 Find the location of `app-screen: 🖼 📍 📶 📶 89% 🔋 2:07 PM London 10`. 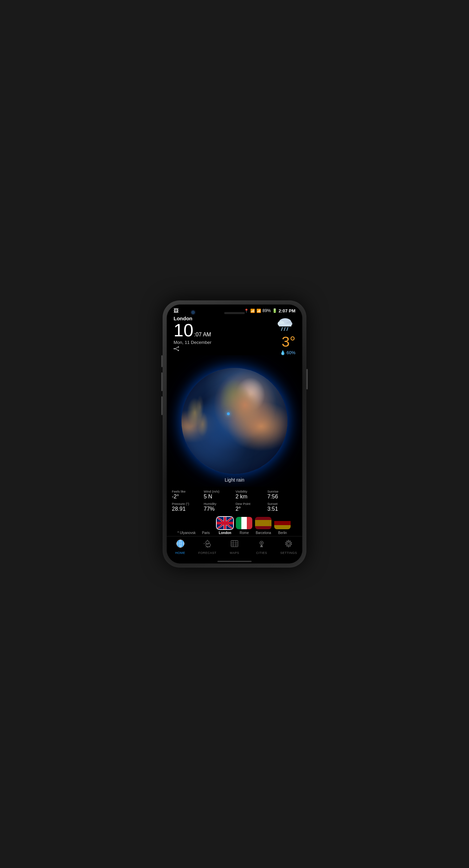

app-screen: 🖼 📍 📶 📶 89% 🔋 2:07 PM London 10 is located at coordinates (234, 434).